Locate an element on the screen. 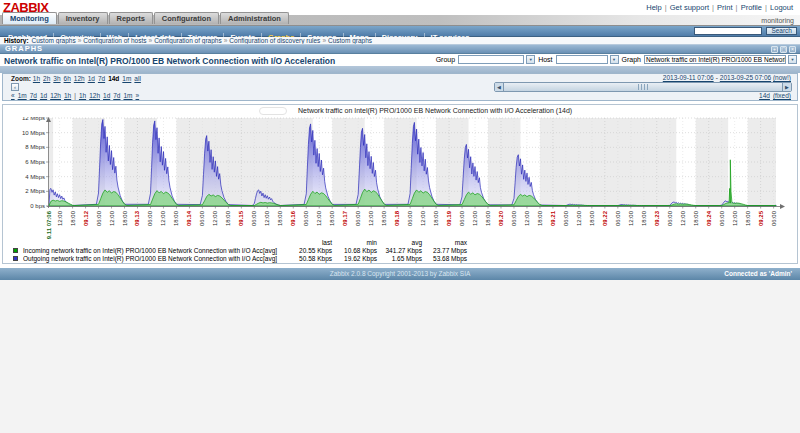 This screenshot has width=800, height=433. zoom-link-2h: 2h is located at coordinates (46, 78).